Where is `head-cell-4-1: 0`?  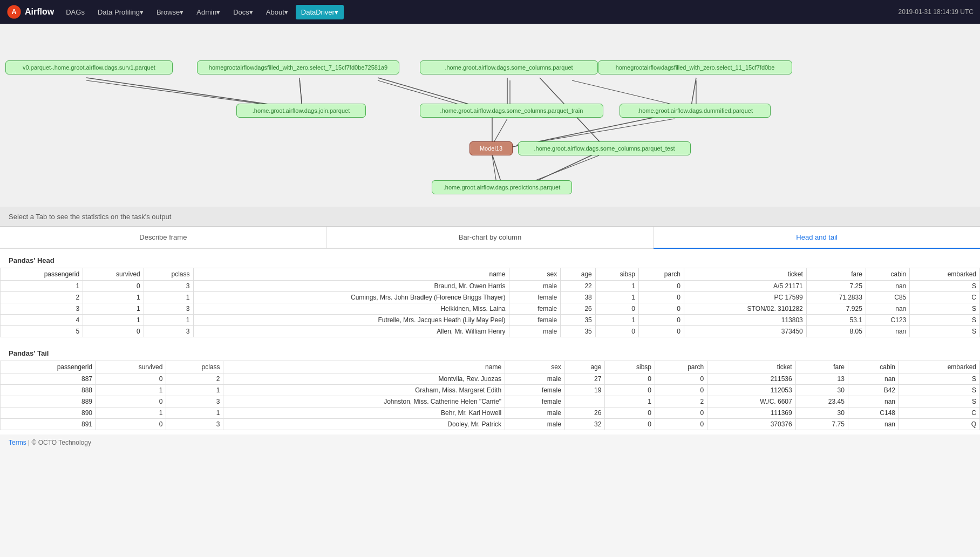
head-cell-4-1: 0 is located at coordinates (113, 331).